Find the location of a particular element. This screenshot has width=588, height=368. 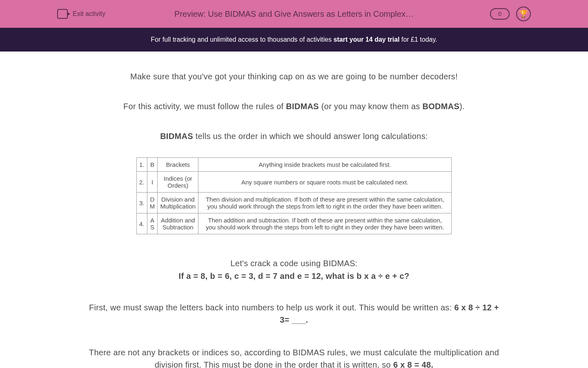

promo-banner: For full tracking and unlimited access t… is located at coordinates (294, 40).